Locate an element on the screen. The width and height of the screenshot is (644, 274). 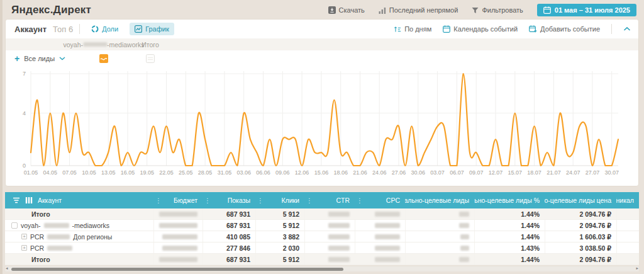
svg-text: 18.07 is located at coordinates (535, 173).